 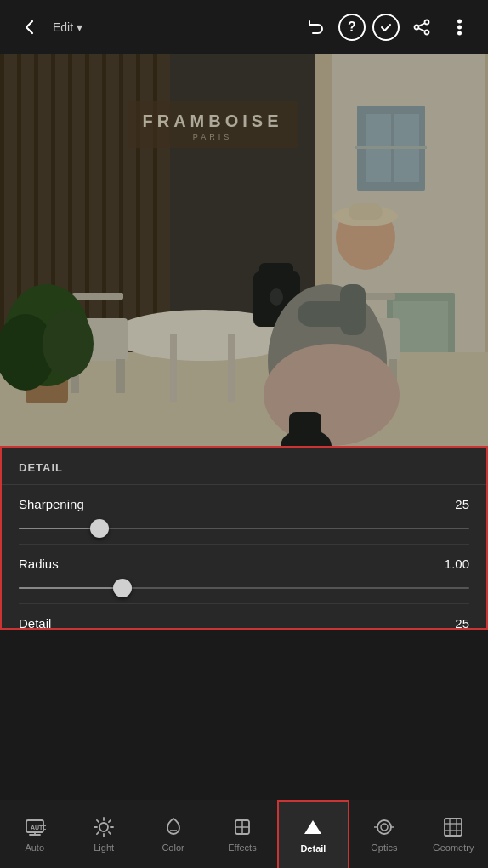 I want to click on toolbar-item-auto: AUTO Auto, so click(x=34, y=834).